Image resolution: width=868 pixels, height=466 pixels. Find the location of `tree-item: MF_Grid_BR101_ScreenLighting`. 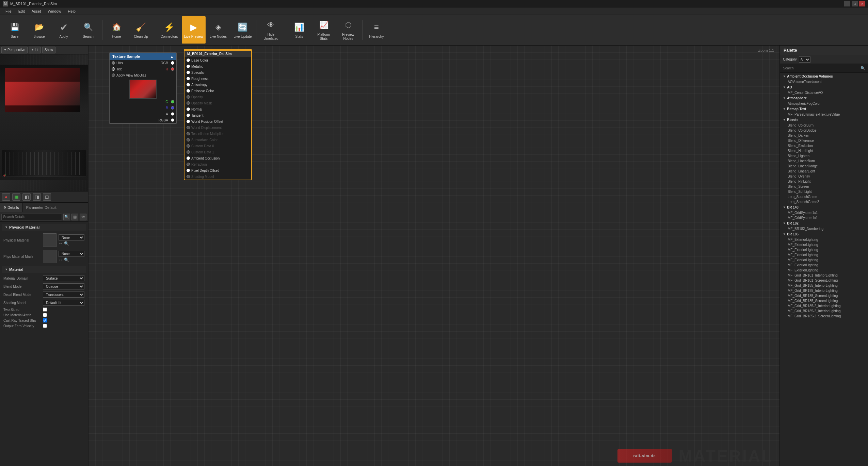

tree-item: MF_Grid_BR101_ScreenLighting is located at coordinates (824, 280).